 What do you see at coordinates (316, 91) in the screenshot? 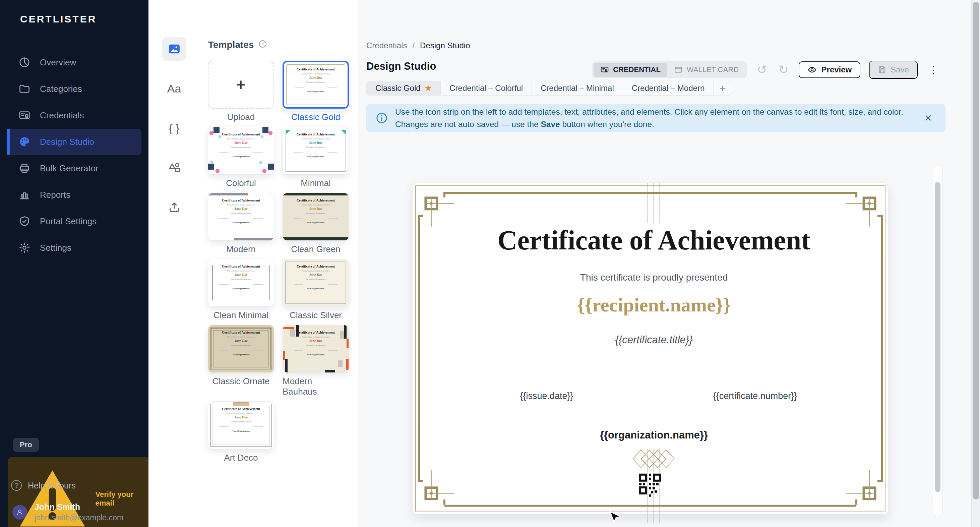
I see `template-card-classic-gold: Certificate of AchievementThis certifica…` at bounding box center [316, 91].